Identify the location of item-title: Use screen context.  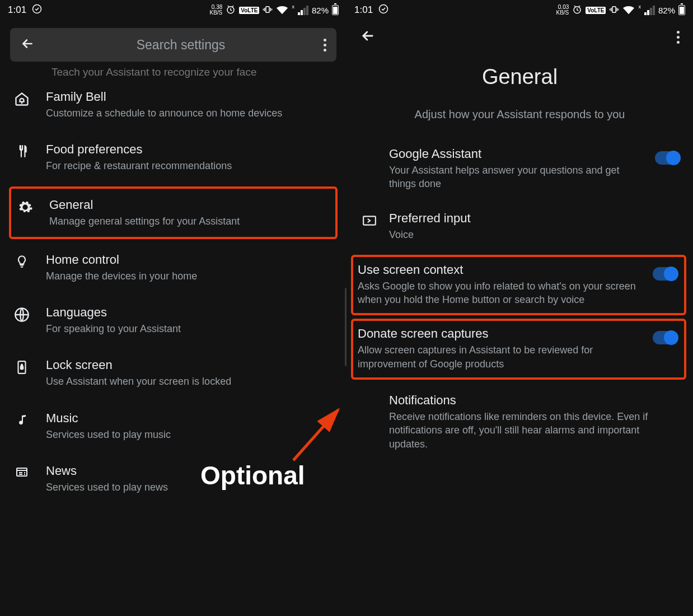
(500, 270).